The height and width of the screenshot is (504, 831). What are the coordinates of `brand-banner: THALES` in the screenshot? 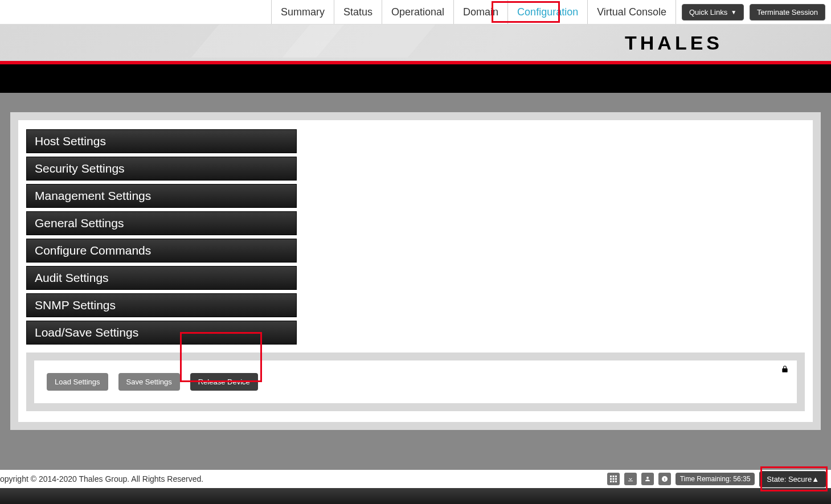 It's located at (416, 44).